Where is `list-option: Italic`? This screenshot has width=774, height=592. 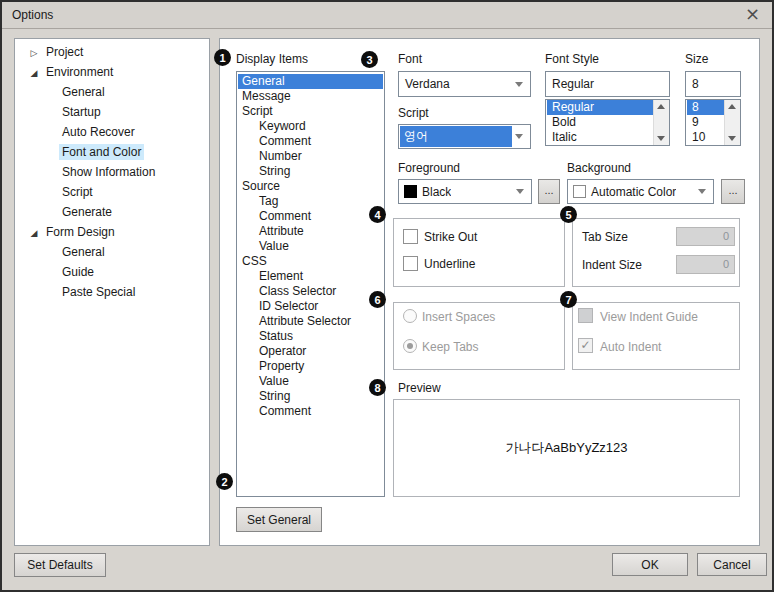
list-option: Italic is located at coordinates (600, 138).